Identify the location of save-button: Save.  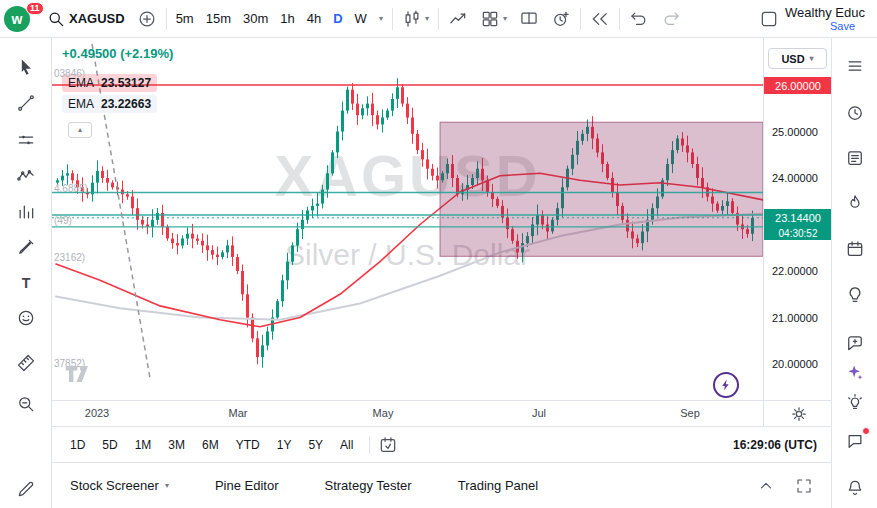
(850, 26).